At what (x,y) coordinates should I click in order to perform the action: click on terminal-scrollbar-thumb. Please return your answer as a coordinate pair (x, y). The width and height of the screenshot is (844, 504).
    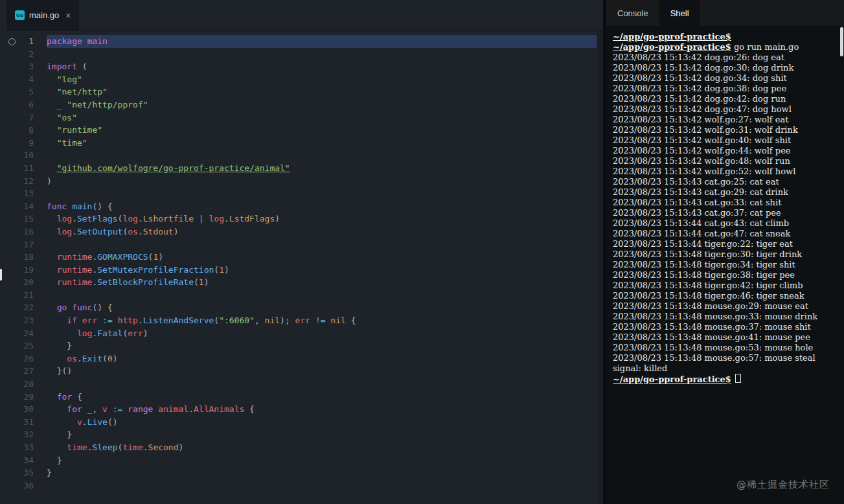
    Looking at the image, I should click on (842, 41).